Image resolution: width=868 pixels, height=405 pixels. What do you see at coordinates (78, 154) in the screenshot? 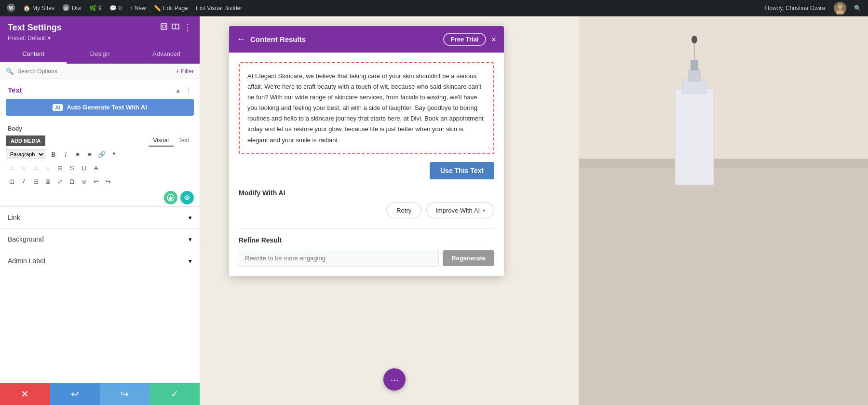
I see `ul-btn: ≡` at bounding box center [78, 154].